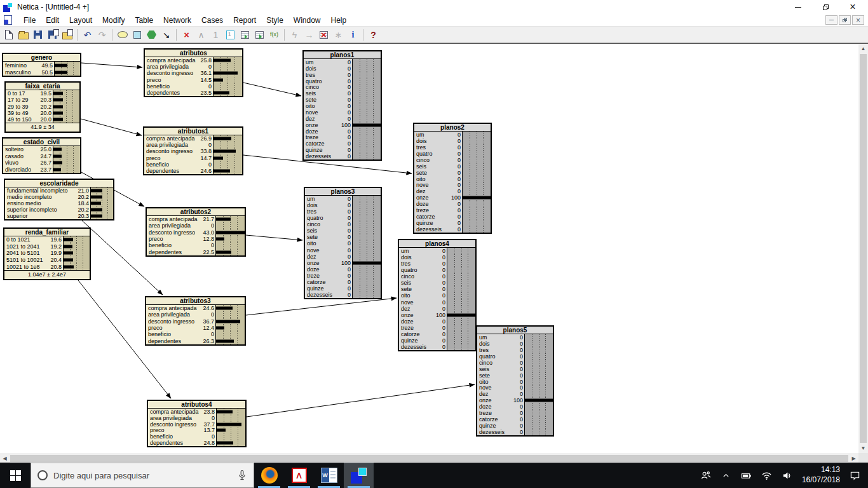 This screenshot has width=868, height=488. I want to click on add-link-button: ↘, so click(166, 35).